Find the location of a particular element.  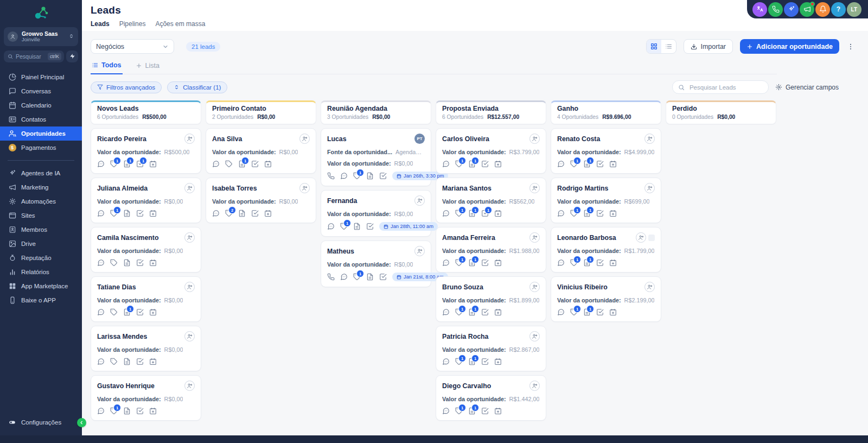

sidebar-collapse-button is located at coordinates (81, 422).